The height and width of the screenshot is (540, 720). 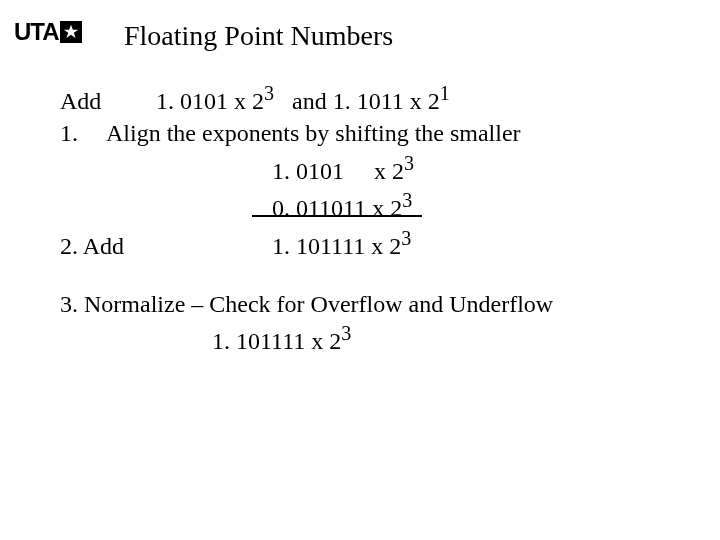 I want to click on step3-block: 3. Normalize – Check for Overflow and Un…, so click(x=360, y=323).